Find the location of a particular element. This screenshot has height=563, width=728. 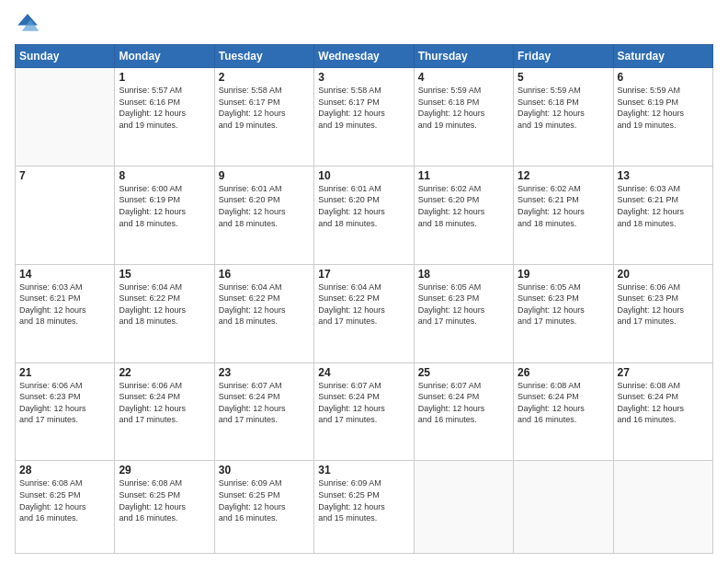

day-header-tuesday: Tuesday is located at coordinates (264, 57).